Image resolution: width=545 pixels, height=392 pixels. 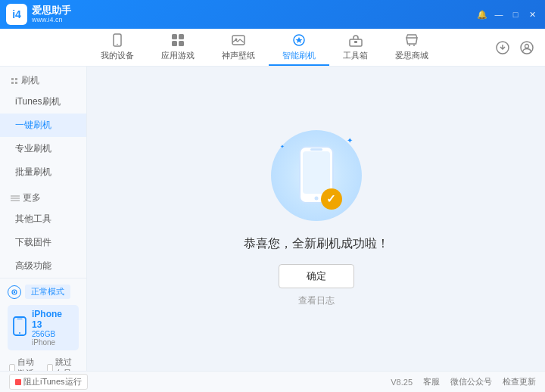 What do you see at coordinates (482, 14) in the screenshot?
I see `notification-icon: 🔔` at bounding box center [482, 14].